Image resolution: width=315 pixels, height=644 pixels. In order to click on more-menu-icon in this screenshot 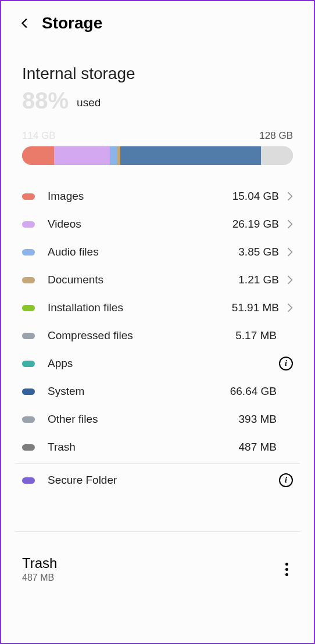, I will do `click(287, 569)`.